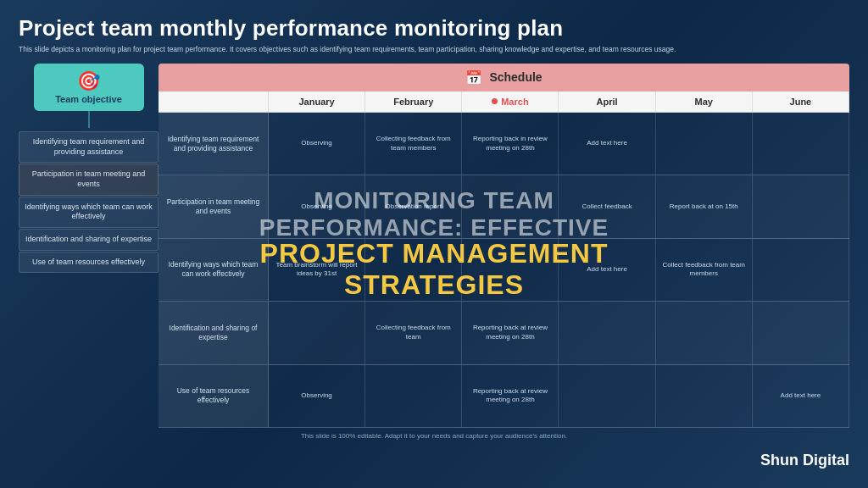  What do you see at coordinates (801, 396) in the screenshot?
I see `cell-5-5: Add text here` at bounding box center [801, 396].